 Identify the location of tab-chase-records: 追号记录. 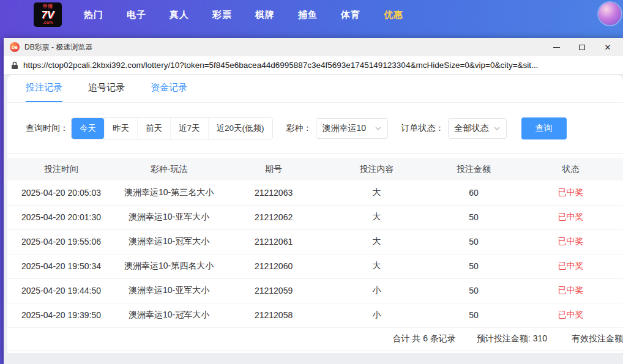
(106, 88).